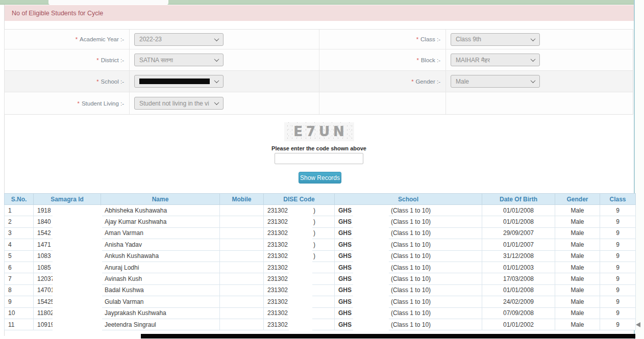  I want to click on cell-dob: 01/01/2007, so click(518, 245).